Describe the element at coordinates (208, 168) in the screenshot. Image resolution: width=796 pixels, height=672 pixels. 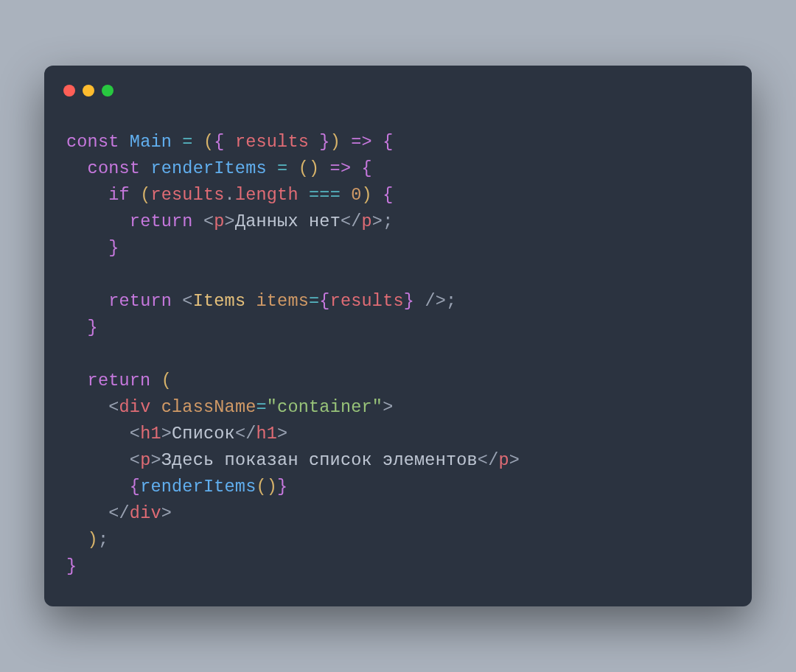
I see `identifier-renderItems: renderItems` at that location.